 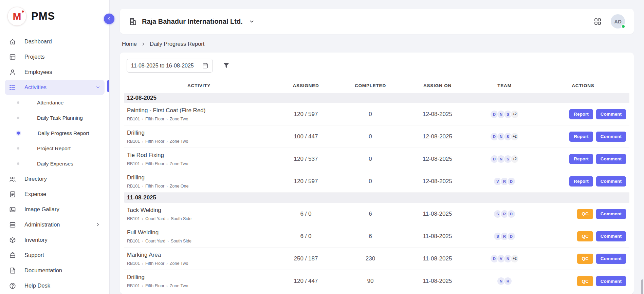 I want to click on table-row: Full WeldingRB101›Court Yard›South Side6…, so click(x=377, y=236).